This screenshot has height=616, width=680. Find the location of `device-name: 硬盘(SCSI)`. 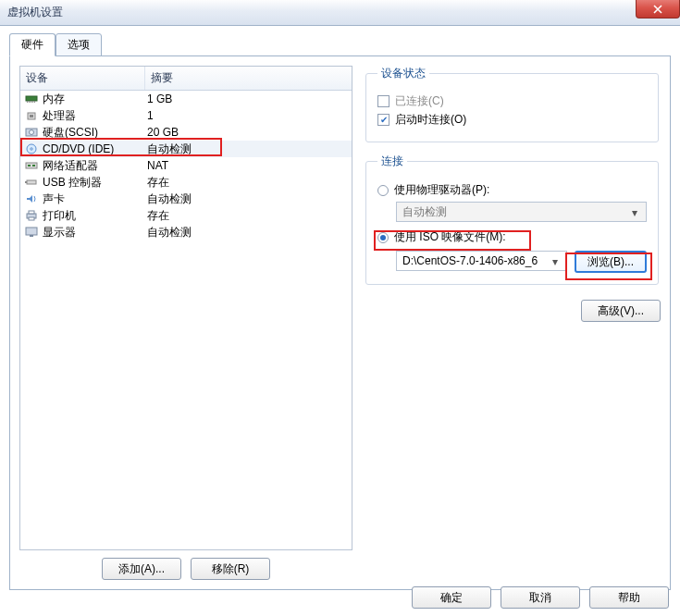

device-name: 硬盘(SCSI) is located at coordinates (94, 133).